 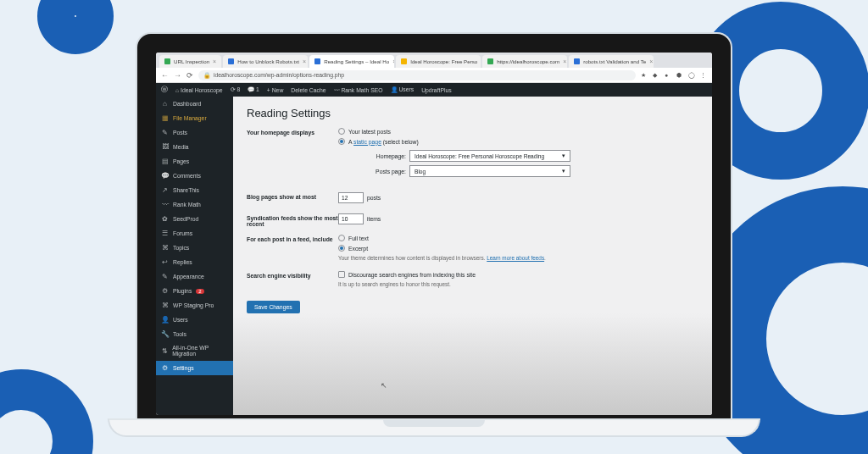 What do you see at coordinates (164, 320) in the screenshot?
I see `user-icon: 👤` at bounding box center [164, 320].